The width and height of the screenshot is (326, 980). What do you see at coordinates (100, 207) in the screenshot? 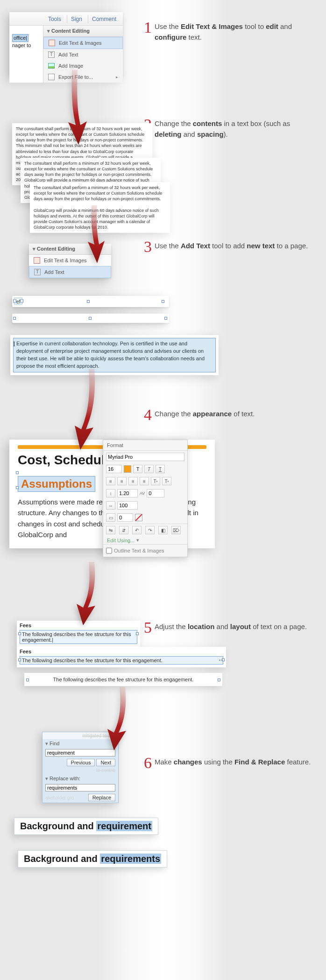
I see `paragraph-after: The consultant shall perform a minimum o…` at bounding box center [100, 207].